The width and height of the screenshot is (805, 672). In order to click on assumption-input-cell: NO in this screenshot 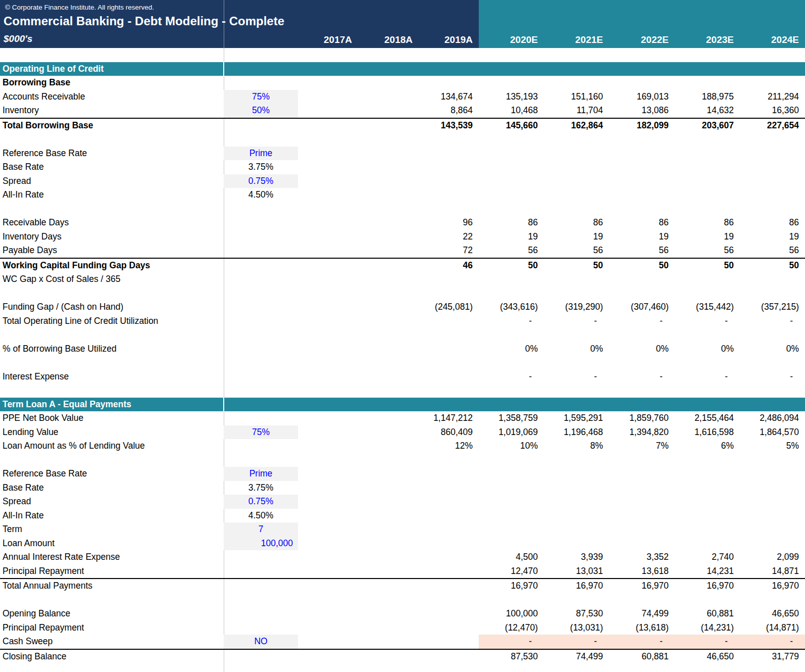, I will do `click(261, 642)`.